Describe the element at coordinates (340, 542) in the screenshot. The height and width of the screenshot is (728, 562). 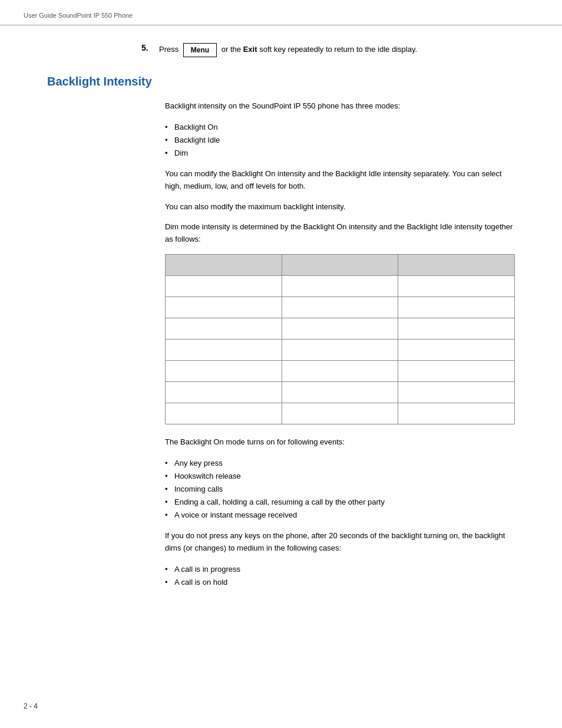
I see `dim-paragraph: If you do not press any keys on the phon…` at that location.